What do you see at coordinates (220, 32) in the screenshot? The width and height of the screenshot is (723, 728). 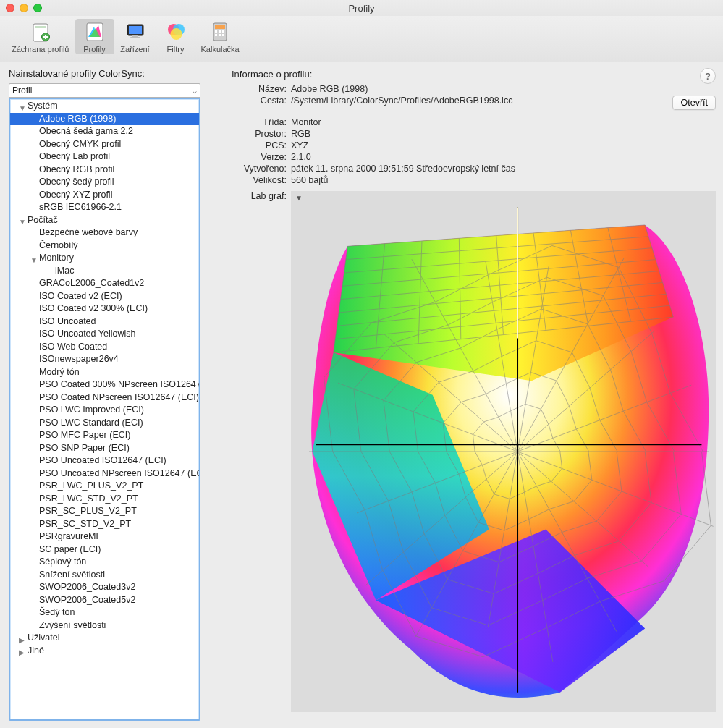 I see `calculator-icon` at bounding box center [220, 32].